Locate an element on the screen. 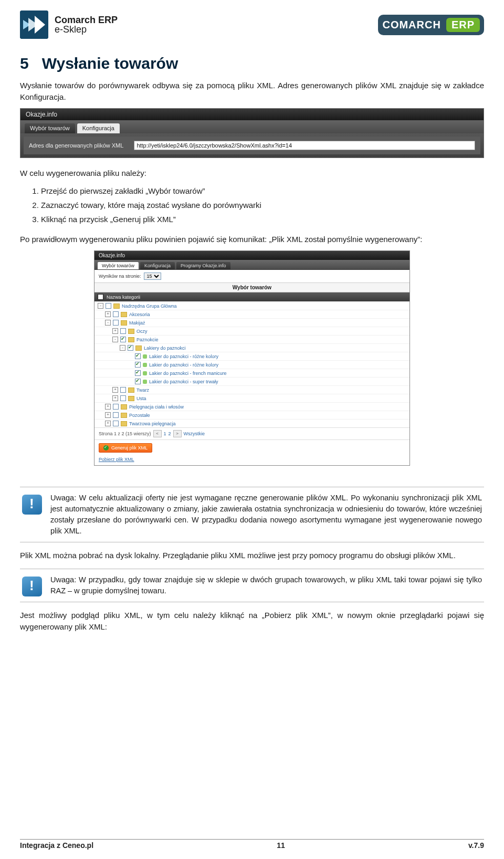 This screenshot has height=859, width=504. section-title: Wysłanie towarów is located at coordinates (110, 63).